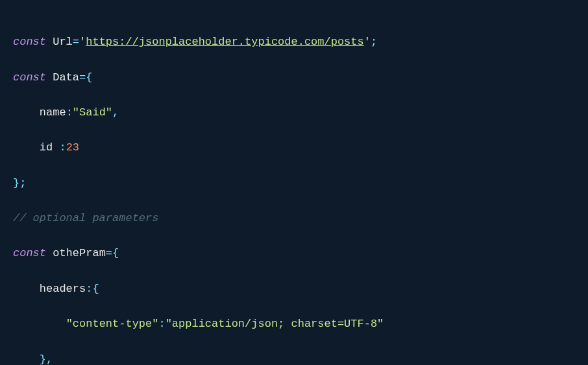  Describe the element at coordinates (294, 41) in the screenshot. I see `code-line-1: const Url='https://jsonplaceholder.typic…` at that location.